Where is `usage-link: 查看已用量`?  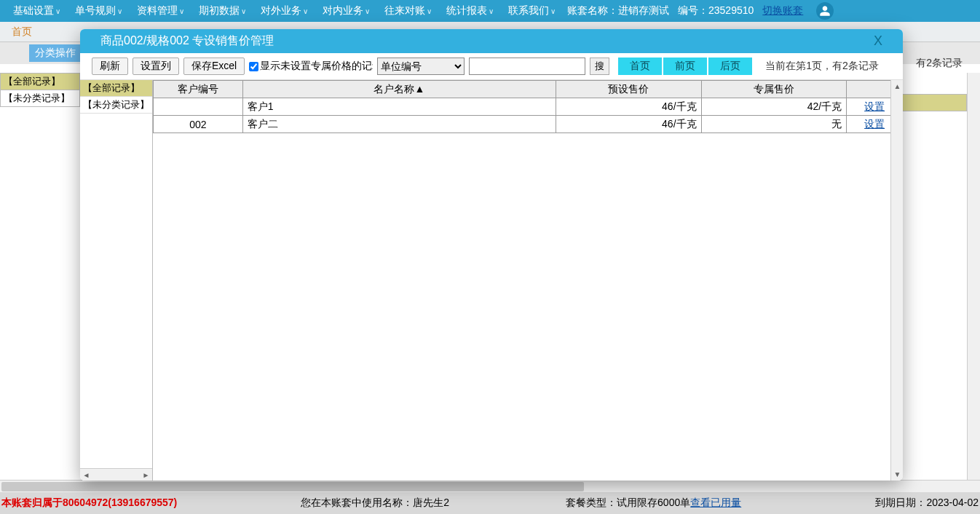 usage-link: 查看已用量 is located at coordinates (716, 502).